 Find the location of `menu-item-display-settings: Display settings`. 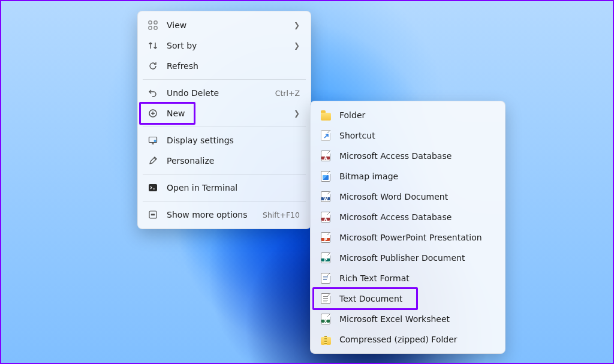

menu-item-display-settings: Display settings is located at coordinates (224, 140).